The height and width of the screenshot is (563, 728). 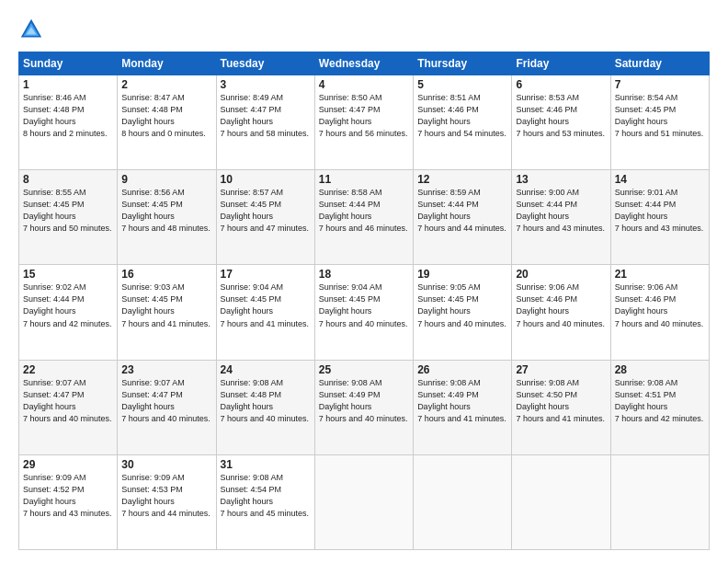 What do you see at coordinates (68, 313) in the screenshot?
I see `calendar-cell: 15 Sunrise: 9:02 AM Sunset: 4:44 PM Dayl…` at bounding box center [68, 313].